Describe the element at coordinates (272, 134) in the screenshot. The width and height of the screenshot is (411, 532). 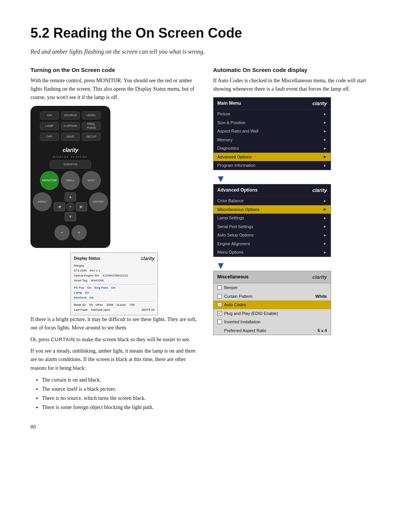
I see `main-menu-screenshot: Main Menu clarity Picture ► Size & Posit…` at that location.